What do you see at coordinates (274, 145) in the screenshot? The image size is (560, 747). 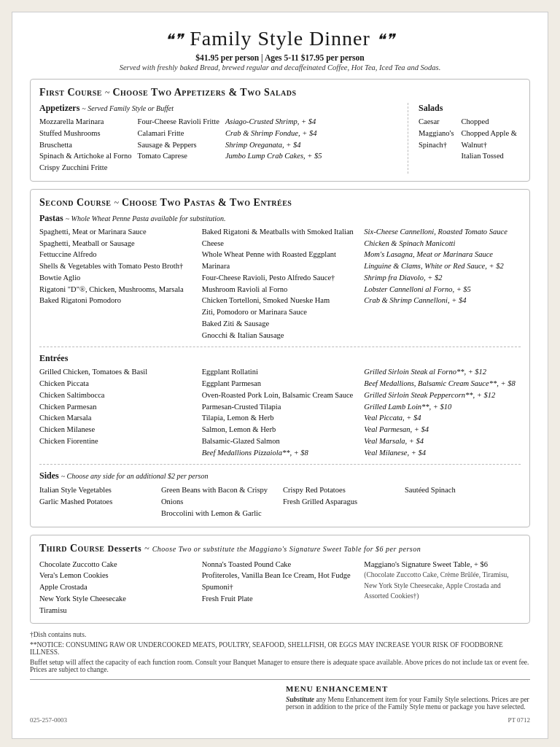 I see `list-item: Shrimp Oreganata, + $4` at bounding box center [274, 145].